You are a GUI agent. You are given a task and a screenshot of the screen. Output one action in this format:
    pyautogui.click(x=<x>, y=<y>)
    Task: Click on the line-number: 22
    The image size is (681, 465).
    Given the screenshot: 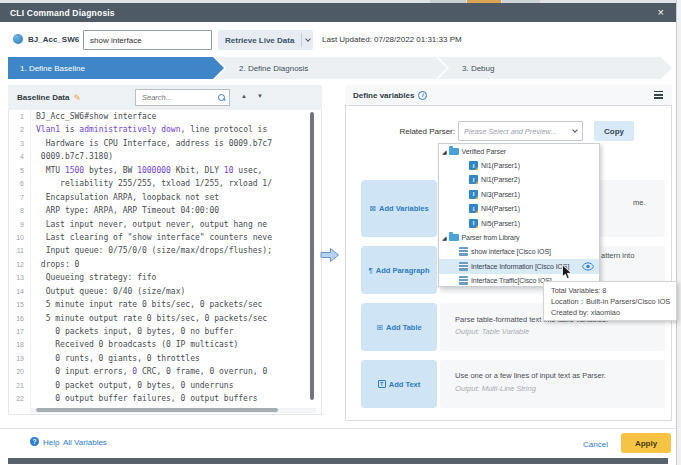 What is the action you would take?
    pyautogui.click(x=20, y=398)
    